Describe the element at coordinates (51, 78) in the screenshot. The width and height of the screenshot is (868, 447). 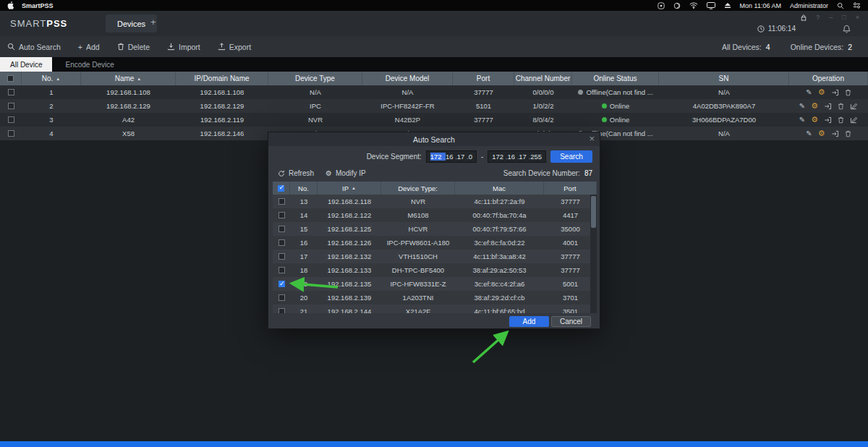
I see `col-header-no: No.▲` at that location.